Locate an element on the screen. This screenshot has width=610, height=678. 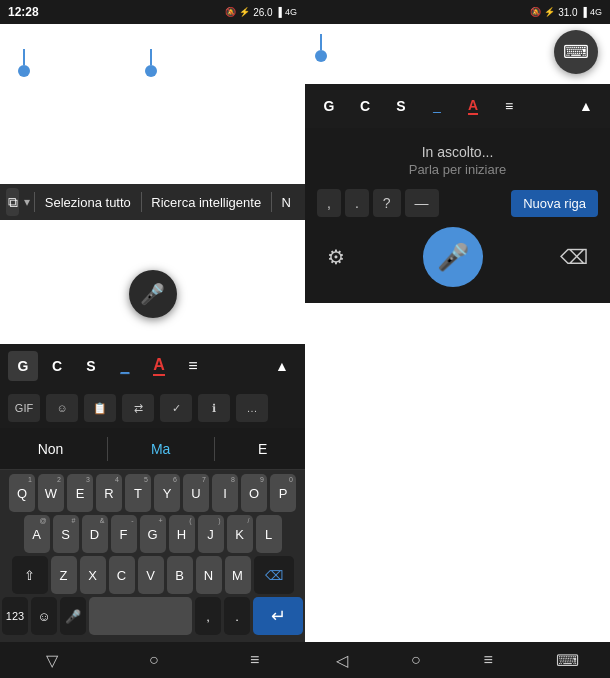
font-color-icon: A is located at coordinates (159, 366).